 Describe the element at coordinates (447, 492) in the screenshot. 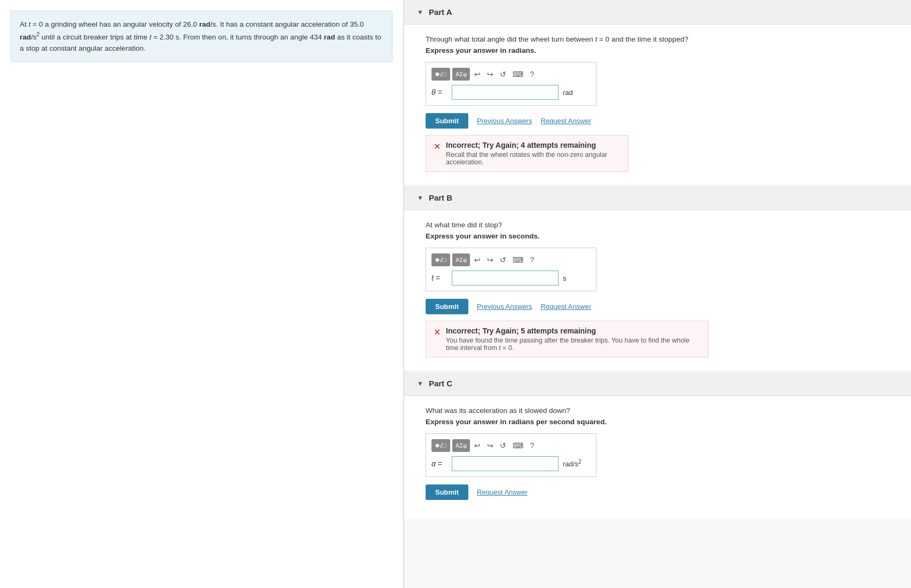

I see `part-c-submit-btn: Submit` at that location.